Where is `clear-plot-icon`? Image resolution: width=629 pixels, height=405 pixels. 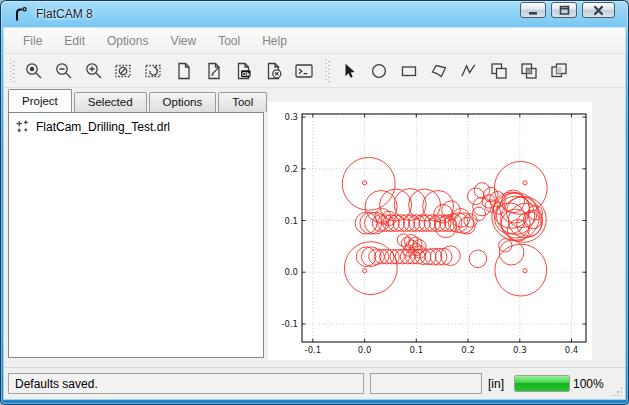 clear-plot-icon is located at coordinates (124, 71).